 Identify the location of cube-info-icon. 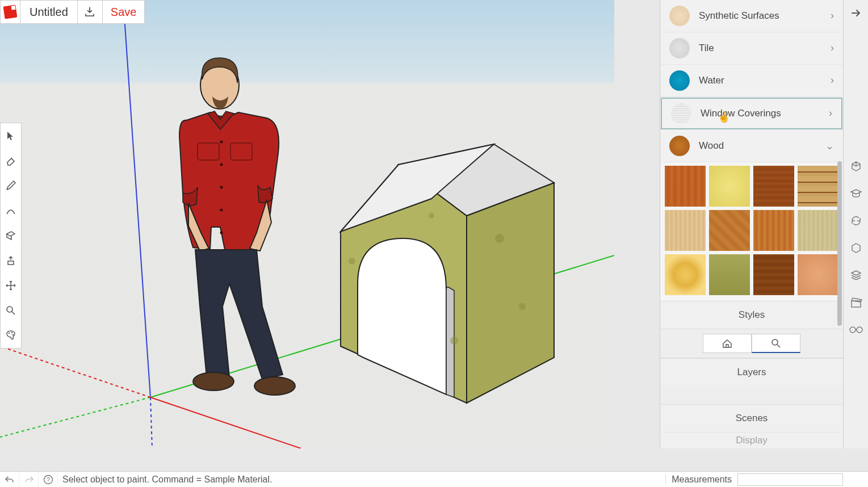
(856, 166).